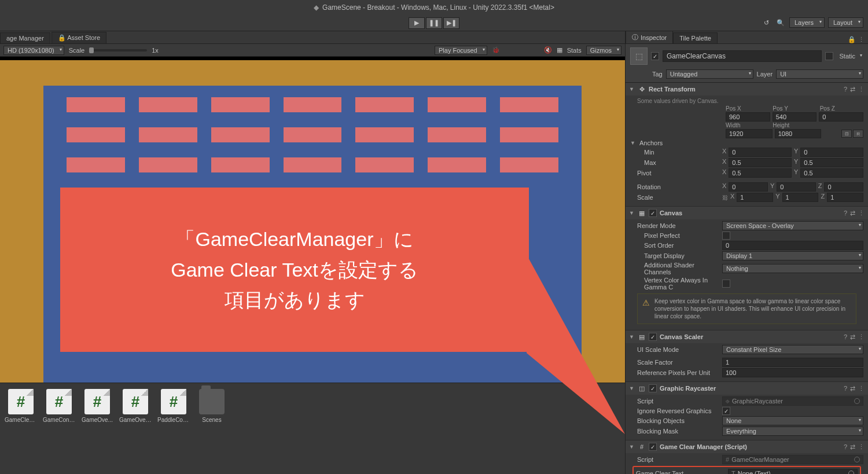 This screenshot has height=474, width=868. I want to click on raycaster-enabled-checkbox: ✓, so click(653, 388).